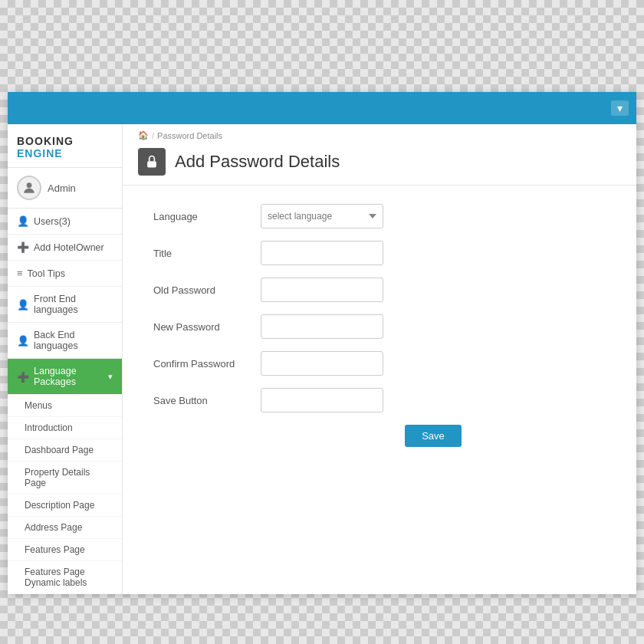 The image size is (644, 644). Describe the element at coordinates (59, 450) in the screenshot. I see `sub-nav-dashboard-page-label: Dashboard Page` at that location.